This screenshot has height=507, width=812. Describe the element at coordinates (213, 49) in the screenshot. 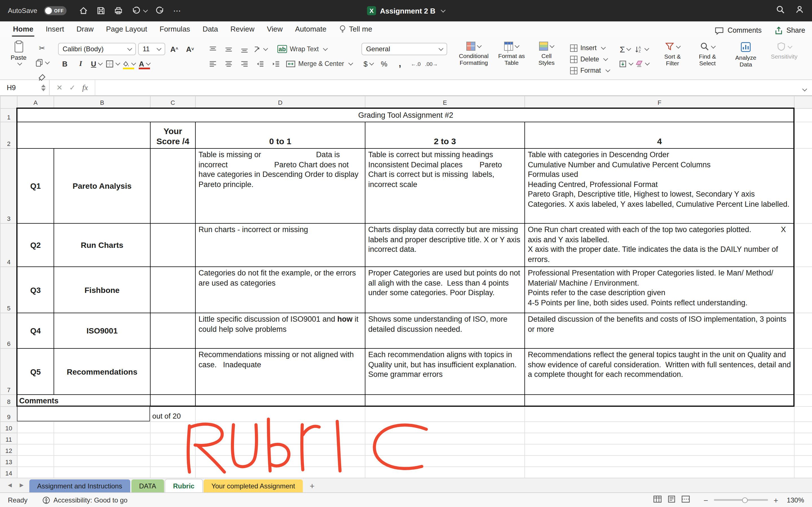

I see `align-top-button` at that location.